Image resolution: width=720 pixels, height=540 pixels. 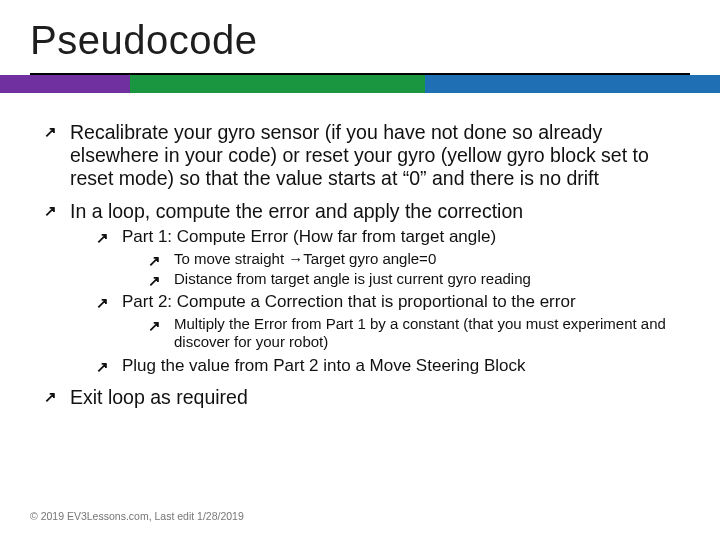 I want to click on bullet-text: Plug the value from Part 2 into a Move S…, so click(x=324, y=366).